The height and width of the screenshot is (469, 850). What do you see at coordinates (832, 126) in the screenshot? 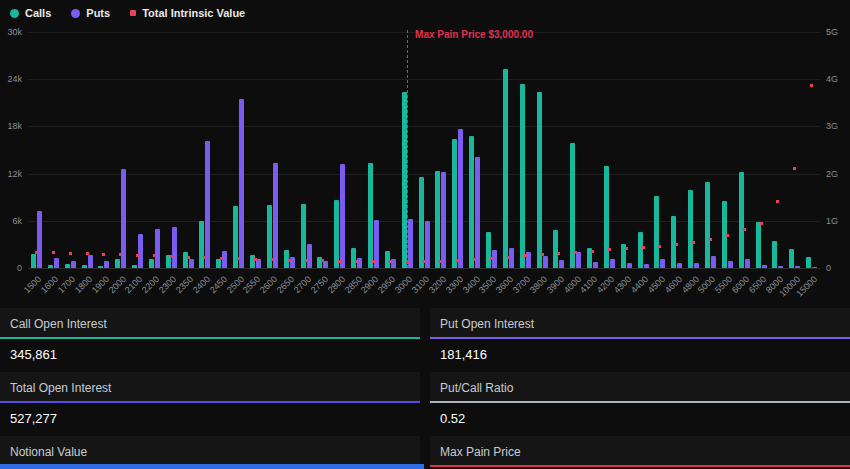
I see `y-axis-right-tick: 3G` at bounding box center [832, 126].